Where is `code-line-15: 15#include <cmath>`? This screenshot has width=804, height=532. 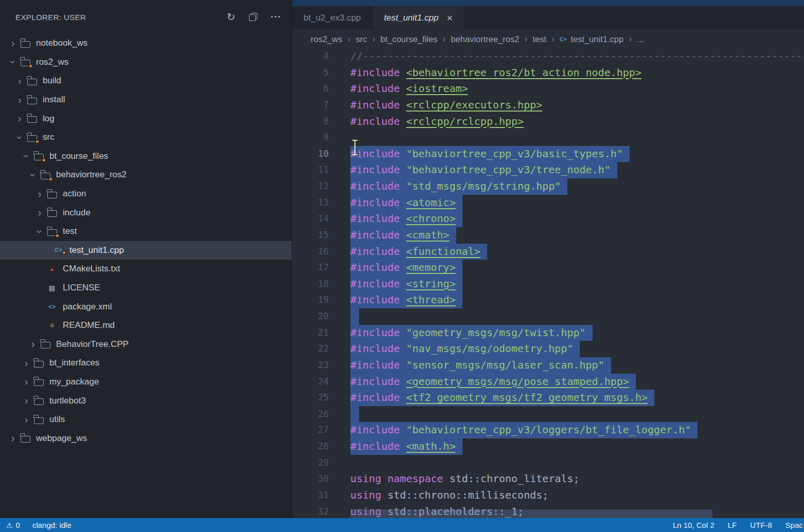 code-line-15: 15#include <cmath> is located at coordinates (548, 235).